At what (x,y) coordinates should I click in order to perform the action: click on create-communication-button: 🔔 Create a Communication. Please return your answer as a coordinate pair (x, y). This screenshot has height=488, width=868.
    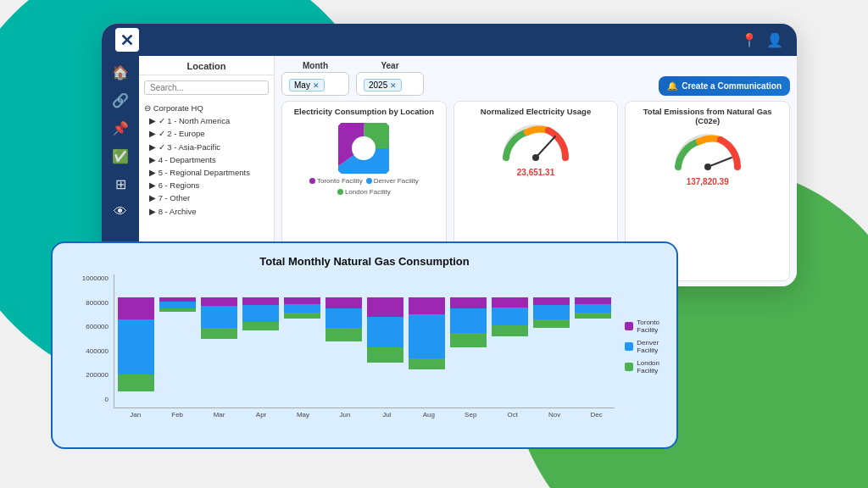
    Looking at the image, I should click on (724, 86).